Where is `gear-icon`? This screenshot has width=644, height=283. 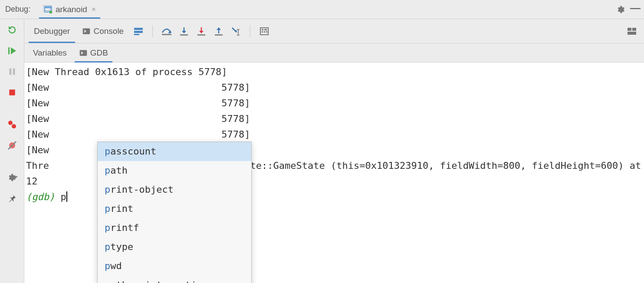 gear-icon is located at coordinates (620, 10).